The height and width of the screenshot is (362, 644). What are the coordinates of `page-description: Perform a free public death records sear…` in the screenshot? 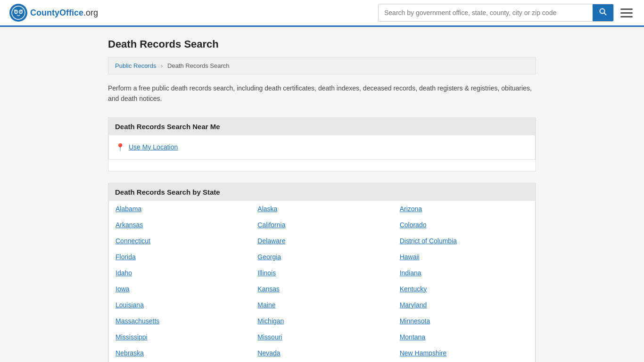 It's located at (322, 93).